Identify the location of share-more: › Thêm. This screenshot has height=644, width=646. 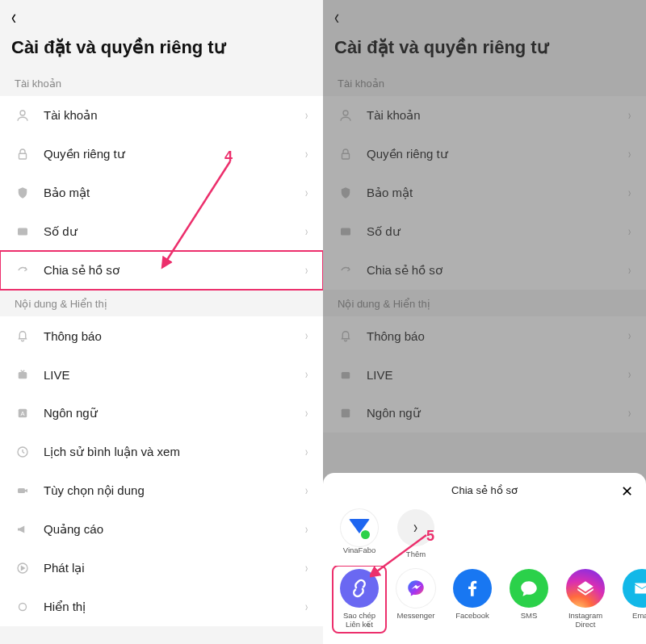
(416, 534).